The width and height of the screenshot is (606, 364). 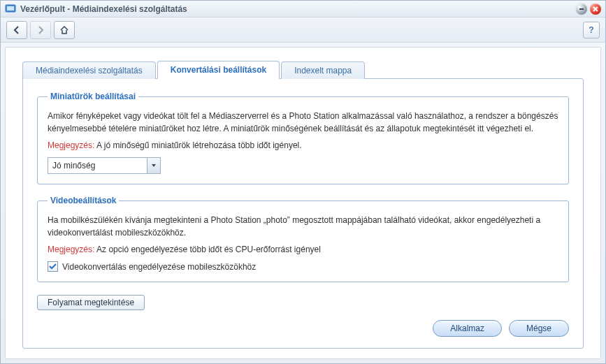 What do you see at coordinates (303, 9) in the screenshot?
I see `titlebar: Vezérlőpult - Médiaindexelési szolgáltat…` at bounding box center [303, 9].